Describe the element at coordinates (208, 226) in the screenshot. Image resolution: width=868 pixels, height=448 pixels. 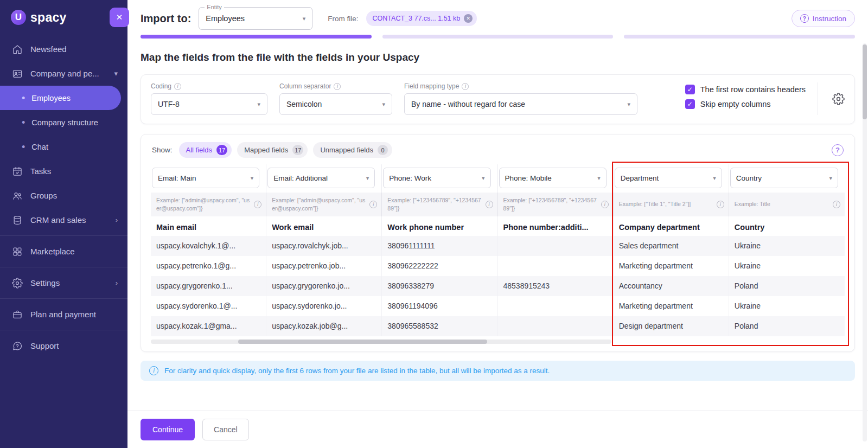
I see `column-header: Main email` at that location.